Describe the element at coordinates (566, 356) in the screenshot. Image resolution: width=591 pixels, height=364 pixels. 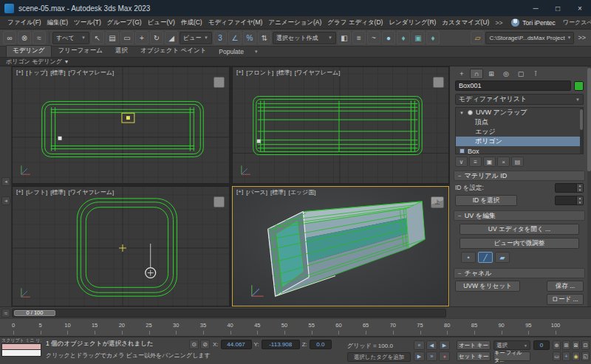
I see `pan-icon: +` at that location.